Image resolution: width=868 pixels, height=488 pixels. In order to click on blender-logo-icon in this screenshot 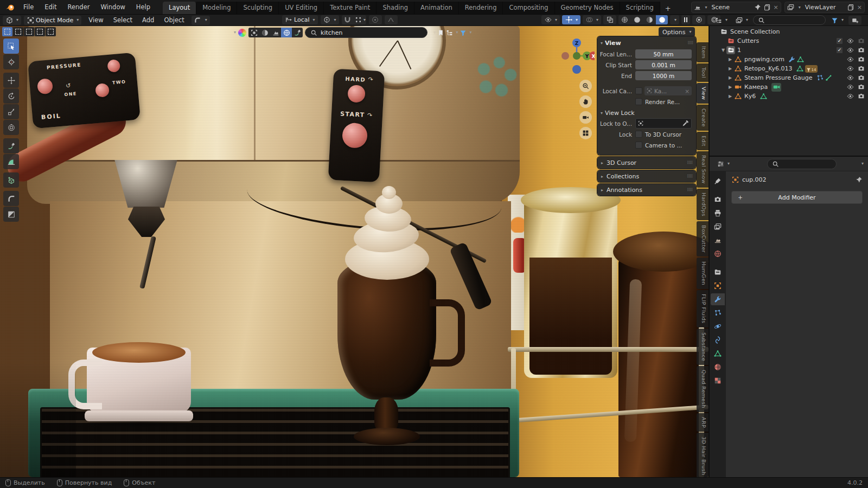, I will do `click(10, 7)`.